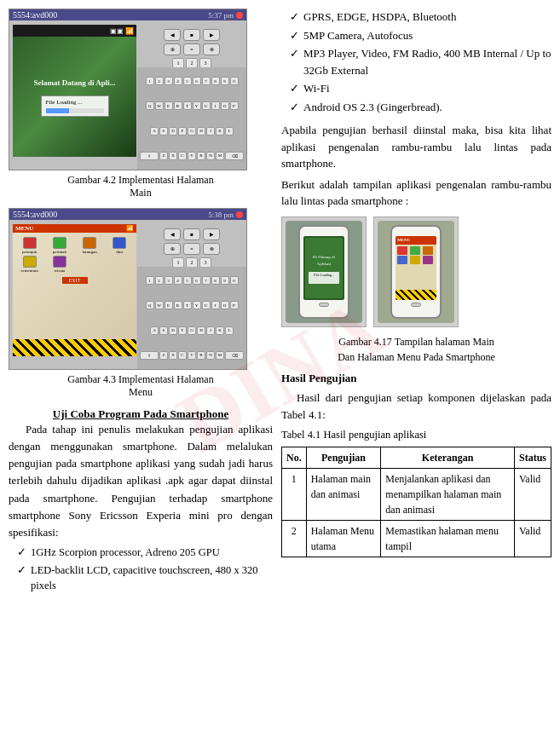 This screenshot has width=560, height=750. What do you see at coordinates (532, 539) in the screenshot?
I see `cell-status-2: Valid` at bounding box center [532, 539].